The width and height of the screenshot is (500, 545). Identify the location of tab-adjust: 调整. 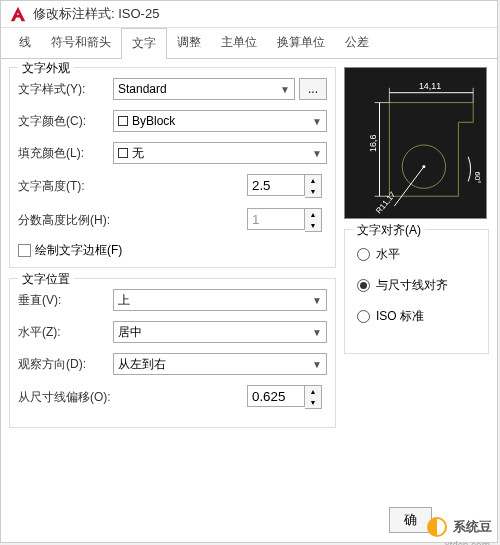
(189, 43).